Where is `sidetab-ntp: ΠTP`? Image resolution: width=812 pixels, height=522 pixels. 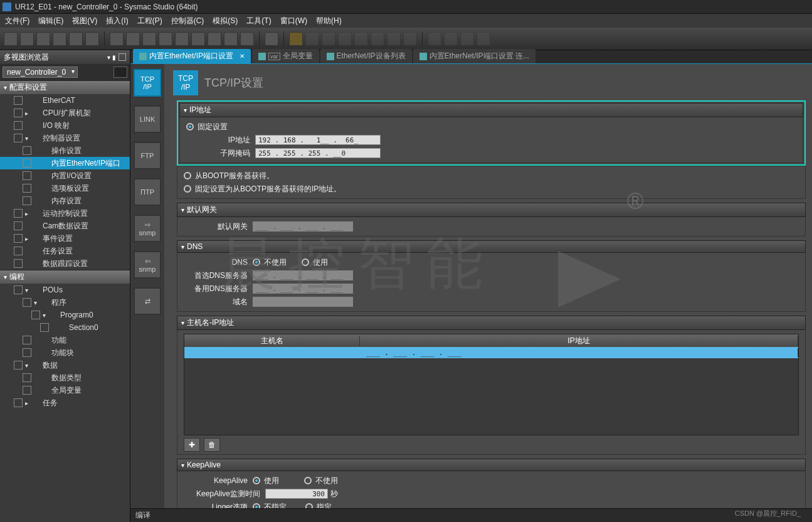
sidetab-ntp: ΠTP is located at coordinates (147, 192).